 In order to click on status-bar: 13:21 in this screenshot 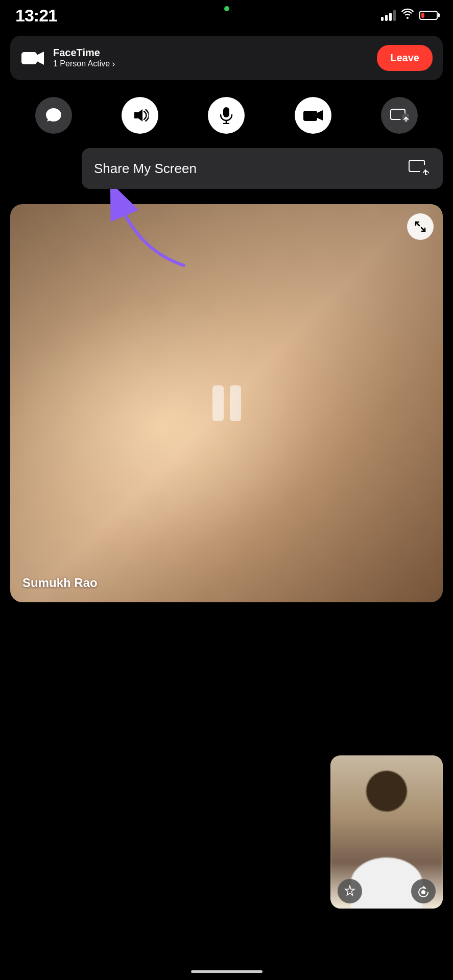, I will do `click(227, 15)`.